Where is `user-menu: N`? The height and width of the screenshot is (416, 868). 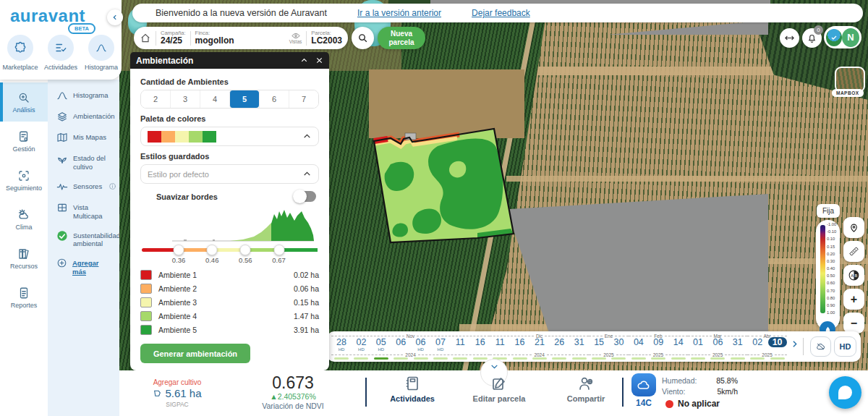 user-menu: N is located at coordinates (843, 38).